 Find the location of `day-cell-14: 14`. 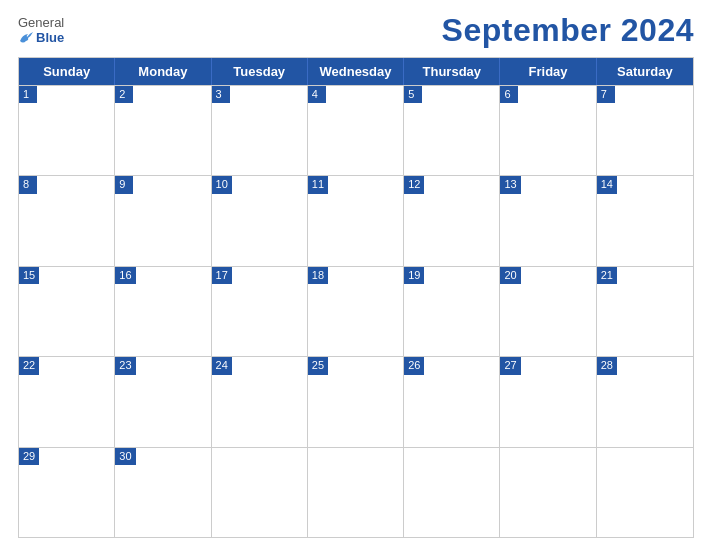

day-cell-14: 14 is located at coordinates (645, 220).